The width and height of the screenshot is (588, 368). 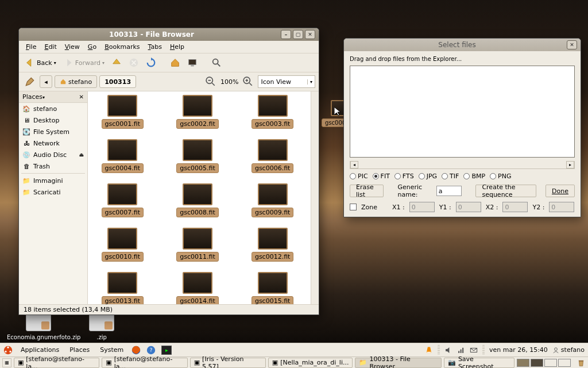 What do you see at coordinates (123, 288) in the screenshot?
I see `file-item: gsc0013.fit` at bounding box center [123, 288].